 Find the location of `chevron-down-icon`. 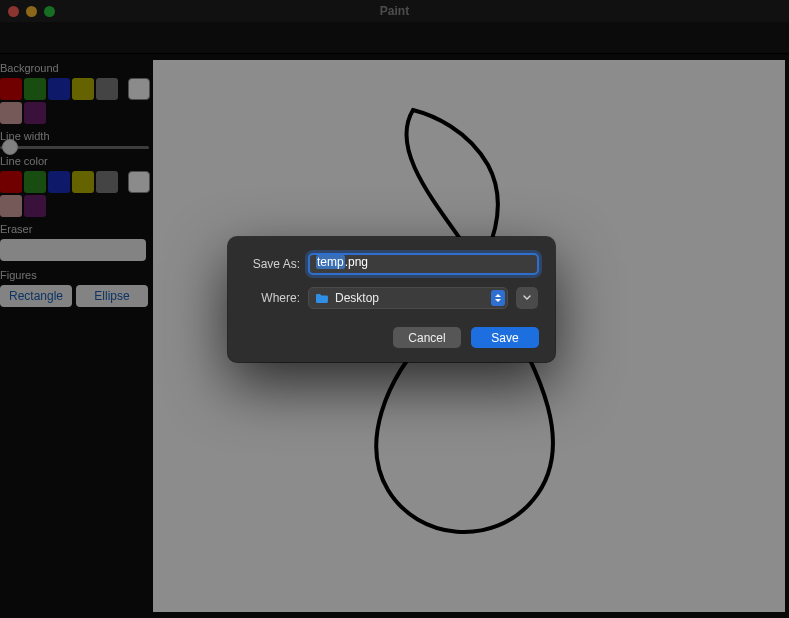

chevron-down-icon is located at coordinates (527, 298).